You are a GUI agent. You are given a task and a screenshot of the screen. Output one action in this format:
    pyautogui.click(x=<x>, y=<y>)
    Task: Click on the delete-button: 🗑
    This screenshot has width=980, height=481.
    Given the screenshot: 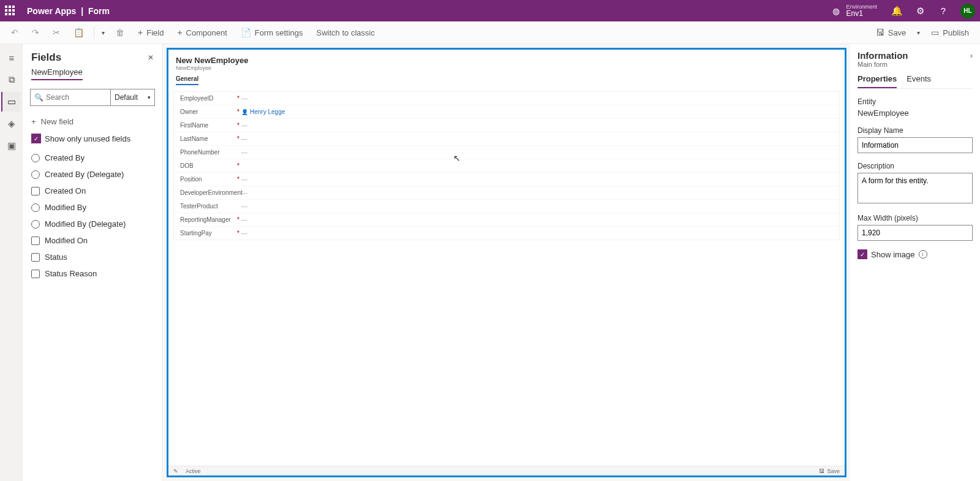 What is the action you would take?
    pyautogui.click(x=120, y=32)
    